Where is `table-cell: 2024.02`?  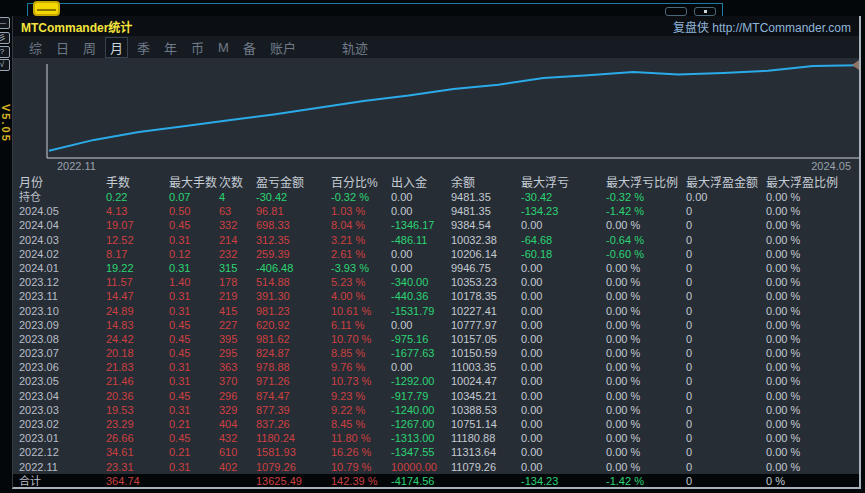
table-cell: 2024.02 is located at coordinates (62, 254).